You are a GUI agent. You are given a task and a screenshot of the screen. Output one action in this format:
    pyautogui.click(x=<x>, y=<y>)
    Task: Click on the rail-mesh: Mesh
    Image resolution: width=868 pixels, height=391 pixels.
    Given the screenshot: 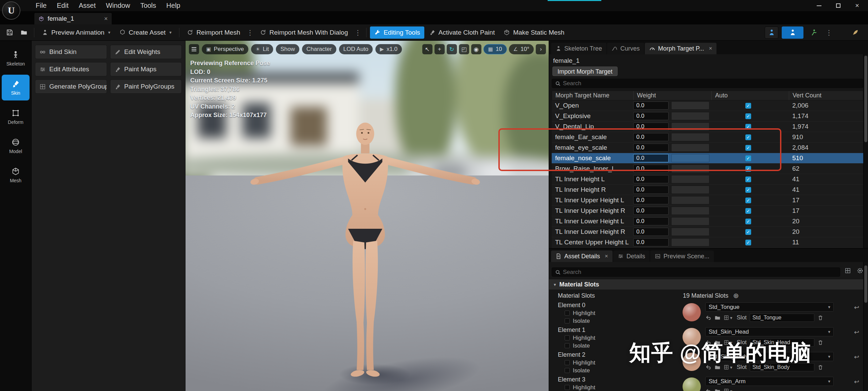 What is the action you would take?
    pyautogui.click(x=16, y=175)
    